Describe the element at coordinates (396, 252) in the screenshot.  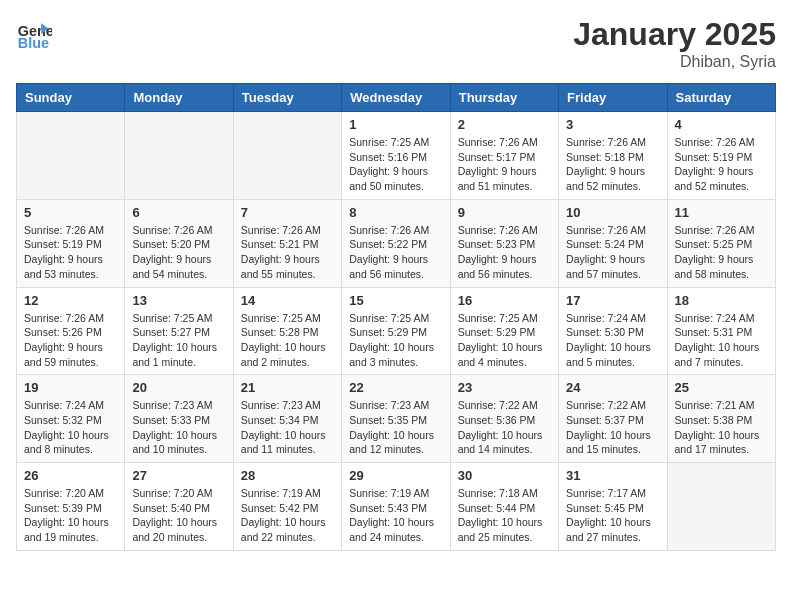
I see `day-info: Sunrise: 7:26 AM Sunset: 5:22 PM Dayligh…` at that location.